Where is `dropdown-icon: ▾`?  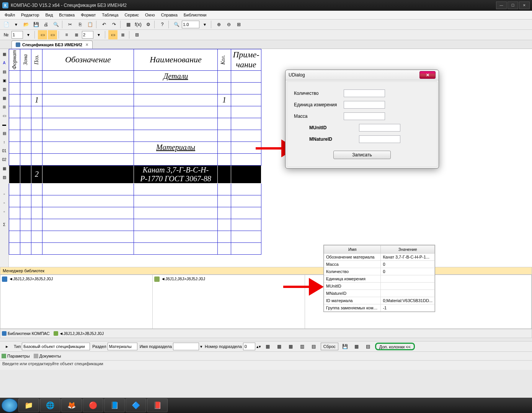
dropdown-icon: ▾ is located at coordinates (16, 24).